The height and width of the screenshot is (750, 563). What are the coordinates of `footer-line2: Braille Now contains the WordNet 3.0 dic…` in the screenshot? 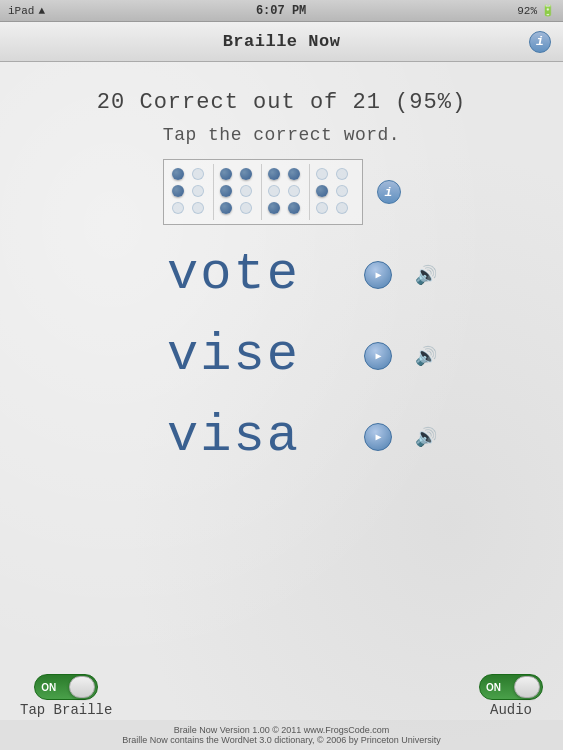 It's located at (281, 740).